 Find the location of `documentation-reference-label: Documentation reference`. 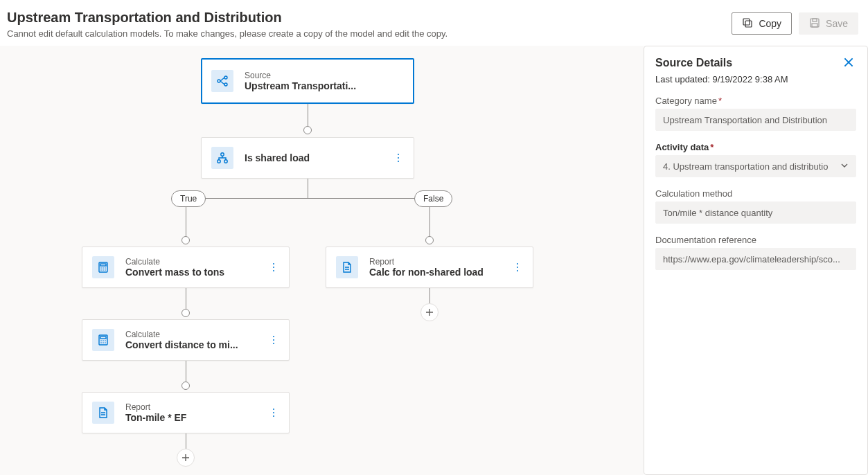

documentation-reference-label: Documentation reference is located at coordinates (756, 240).